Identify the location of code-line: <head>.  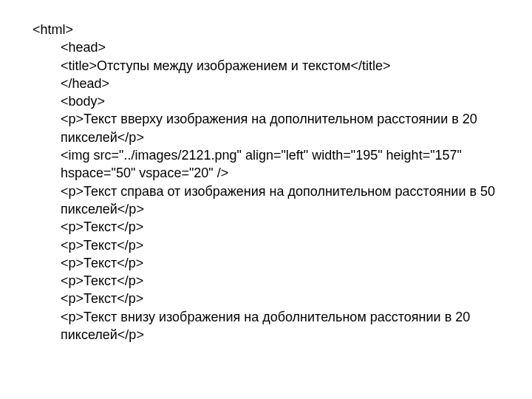
(280, 47).